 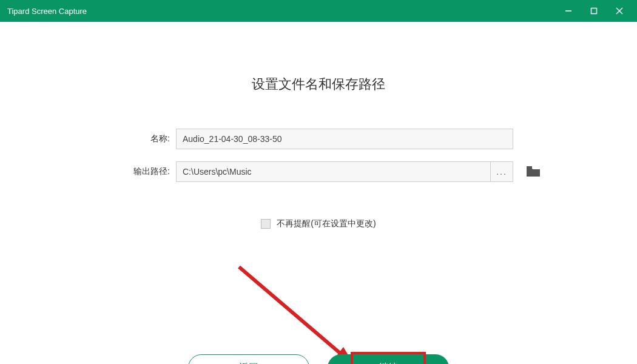 I want to click on form: 名称: 输出路径: ..., so click(x=318, y=155).